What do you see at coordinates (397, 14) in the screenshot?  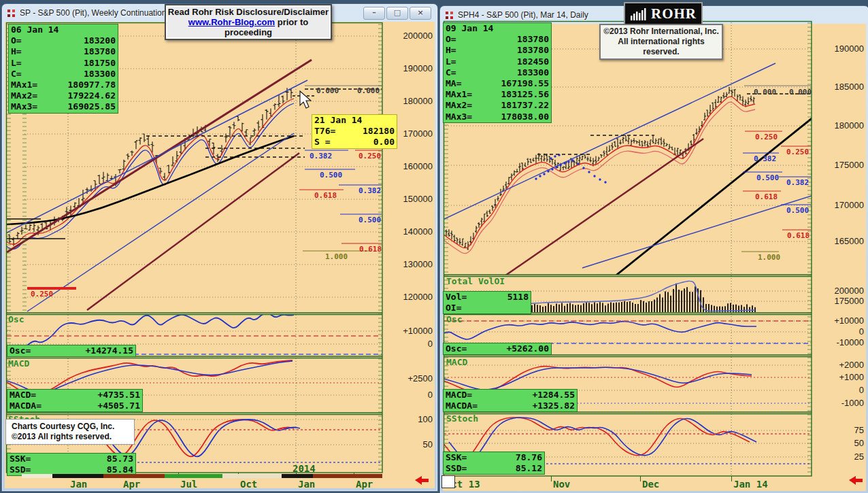 I see `restore-button: □` at bounding box center [397, 14].